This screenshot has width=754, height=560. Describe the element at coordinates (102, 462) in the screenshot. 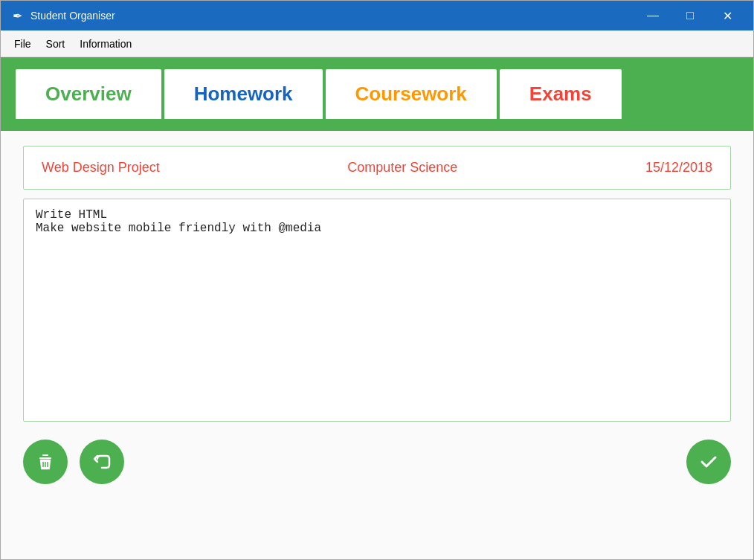

I see `undo-icon` at that location.